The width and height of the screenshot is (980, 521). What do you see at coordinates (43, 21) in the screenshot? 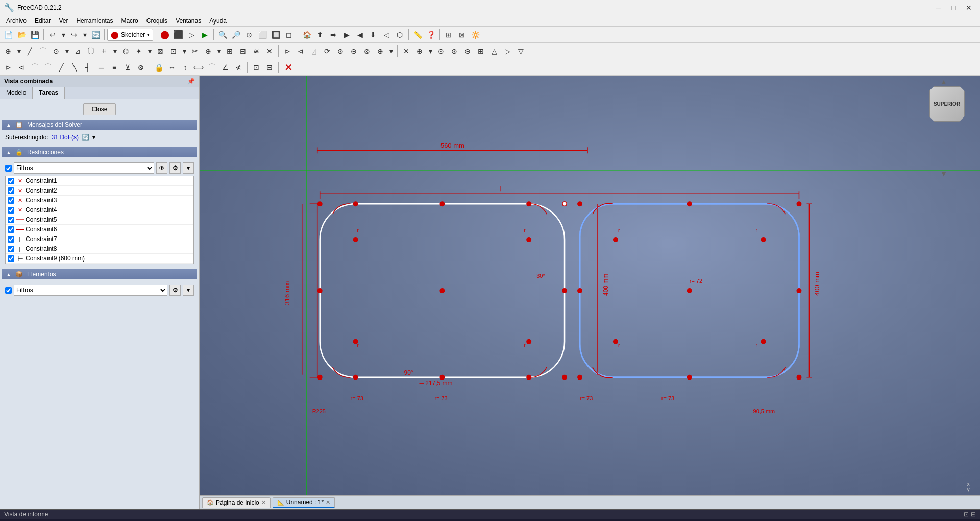
I see `menu-editar: Editar` at bounding box center [43, 21].